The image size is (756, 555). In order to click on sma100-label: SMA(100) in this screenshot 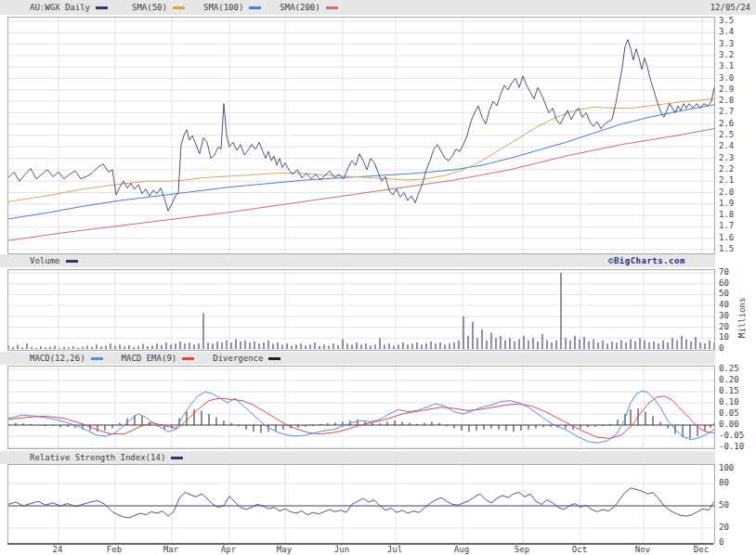, I will do `click(223, 7)`.